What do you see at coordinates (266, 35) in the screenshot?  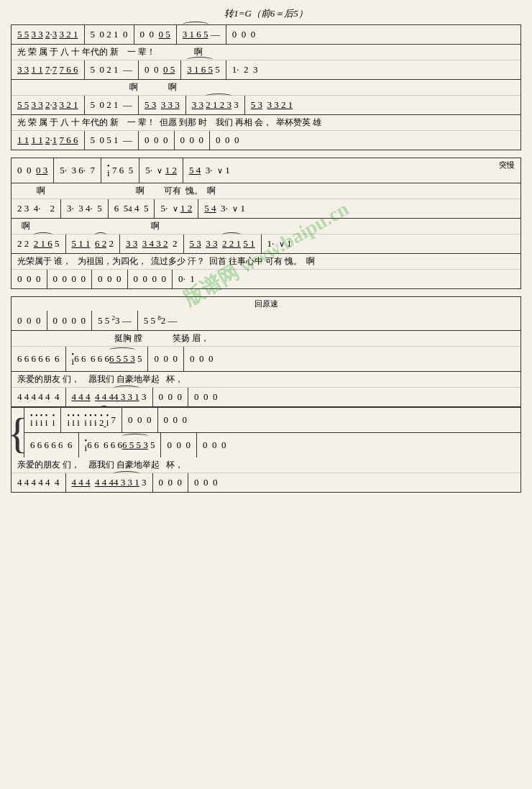 I see `music-row-1-1: 5 5 3 3 2·3 3 2 1 5 0 2 1 0 0 0 0 5 3 1 …` at bounding box center [266, 35].